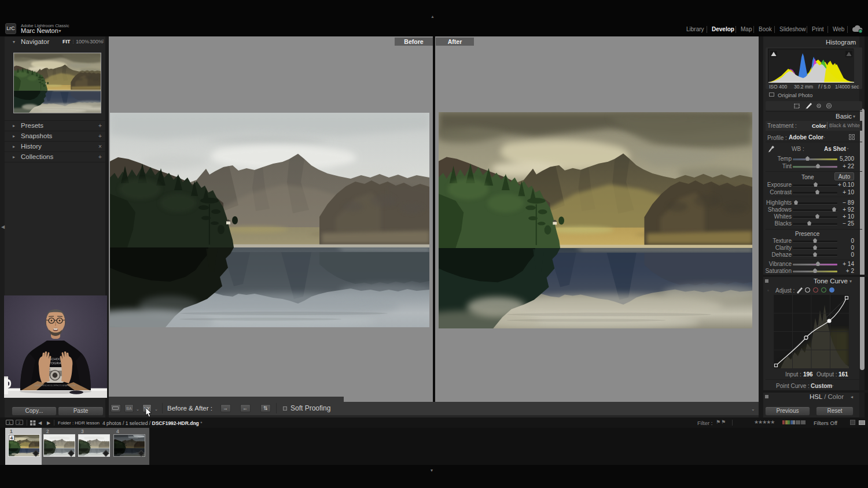 Image resolution: width=868 pixels, height=488 pixels. Describe the element at coordinates (56, 386) in the screenshot. I see `svg-text: WWW.THESCHOOLOFPHOTOGRAPHY.COM` at that location.